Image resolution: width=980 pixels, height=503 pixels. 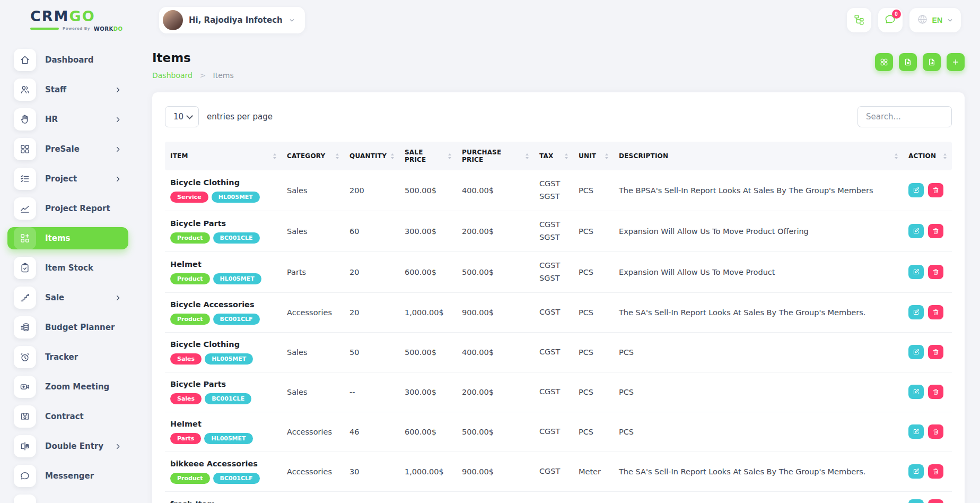 What do you see at coordinates (68, 499) in the screenshot?
I see `sidebar-item-partial` at bounding box center [68, 499].